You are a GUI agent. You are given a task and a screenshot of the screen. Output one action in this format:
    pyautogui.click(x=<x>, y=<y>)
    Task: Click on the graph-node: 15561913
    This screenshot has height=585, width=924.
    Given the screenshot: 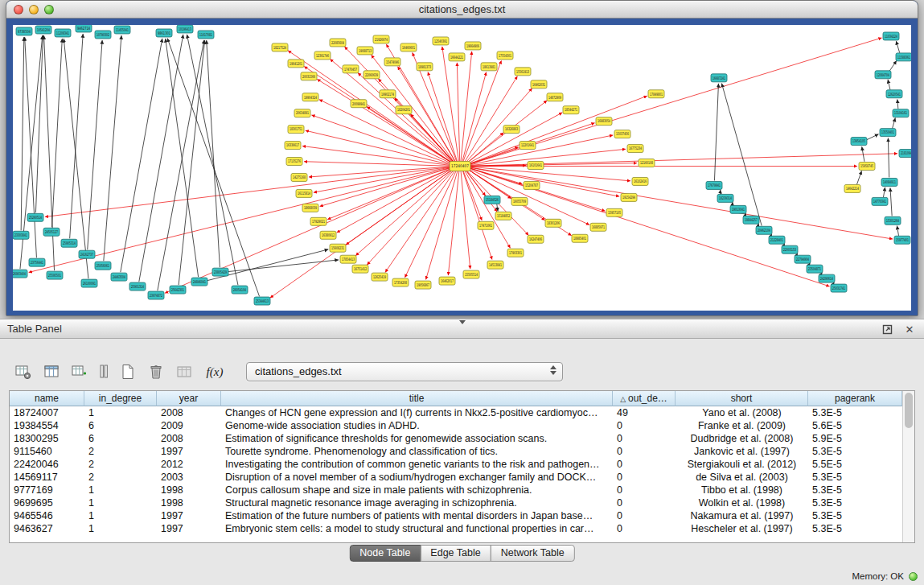 What is the action you would take?
    pyautogui.click(x=523, y=72)
    